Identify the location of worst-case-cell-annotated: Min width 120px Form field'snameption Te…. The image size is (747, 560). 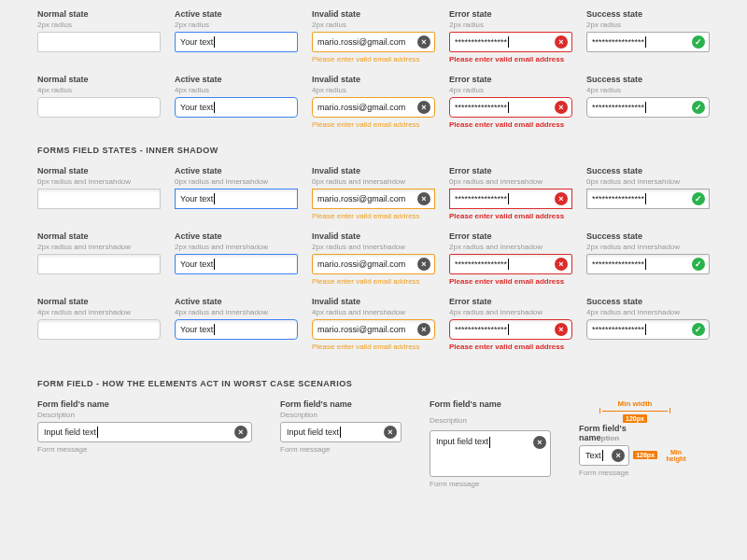
(635, 439).